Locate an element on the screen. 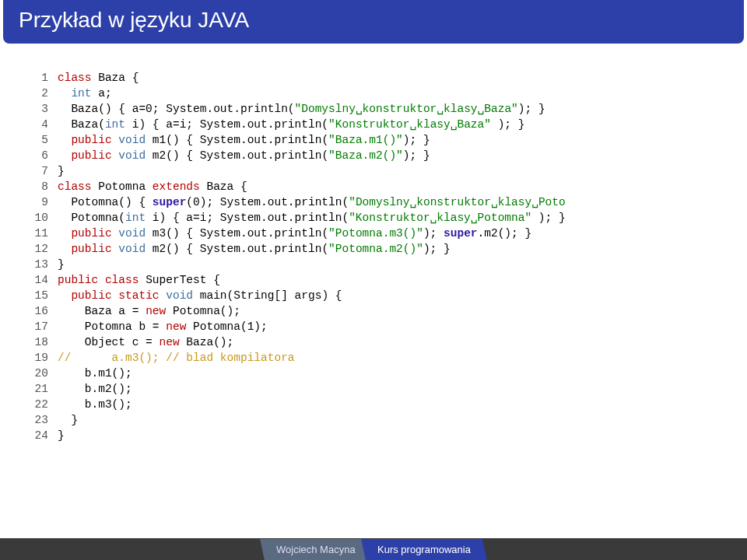  code-line: 13} is located at coordinates (376, 264).